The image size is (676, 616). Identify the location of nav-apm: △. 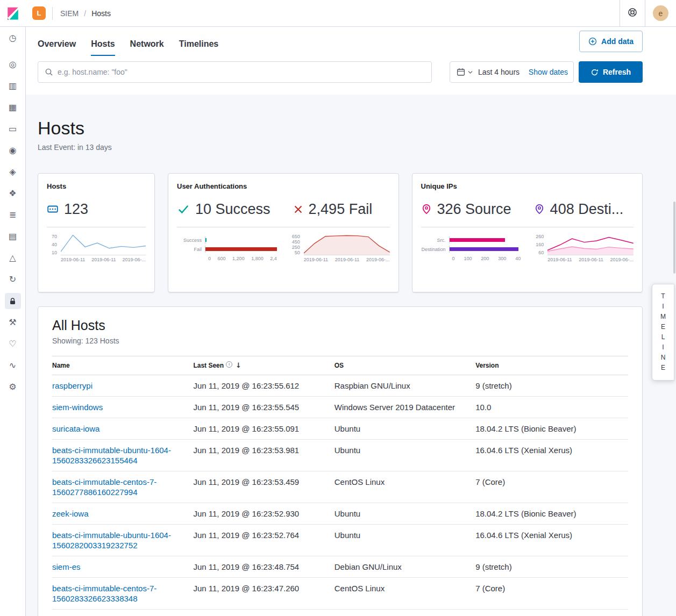
(13, 258).